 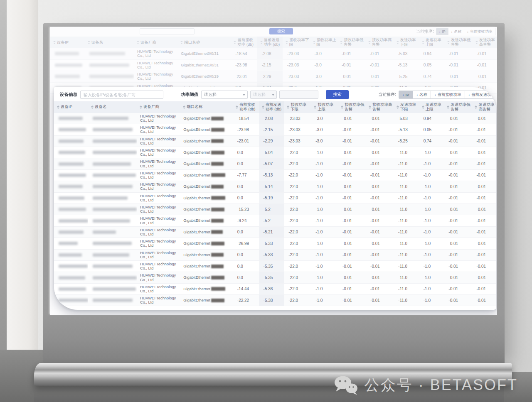 What do you see at coordinates (299, 95) in the screenshot?
I see `threshold-value-input` at bounding box center [299, 95].